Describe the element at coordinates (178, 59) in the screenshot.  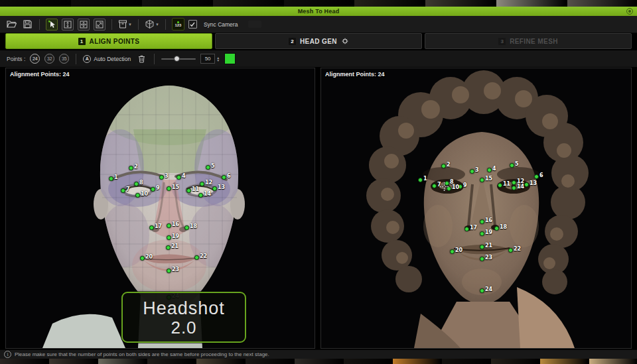
I see `point-size-slider` at that location.